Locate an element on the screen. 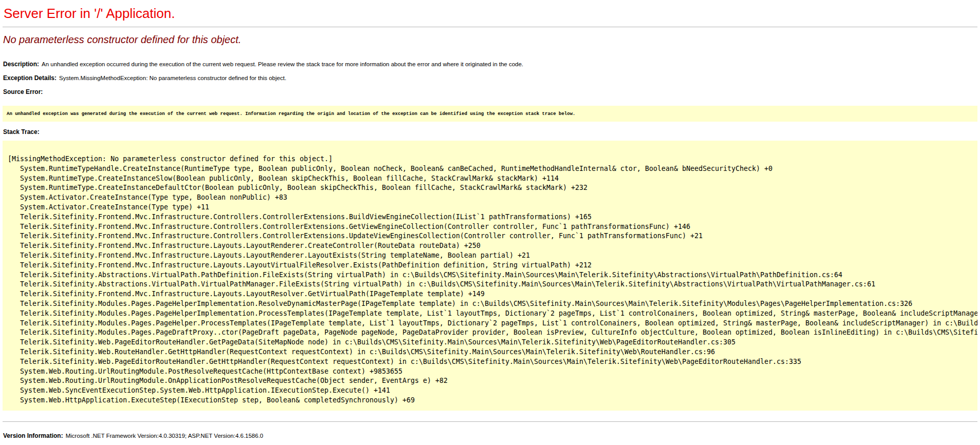  exception-details-text: System.MissingMethodException: No parame… is located at coordinates (173, 78).